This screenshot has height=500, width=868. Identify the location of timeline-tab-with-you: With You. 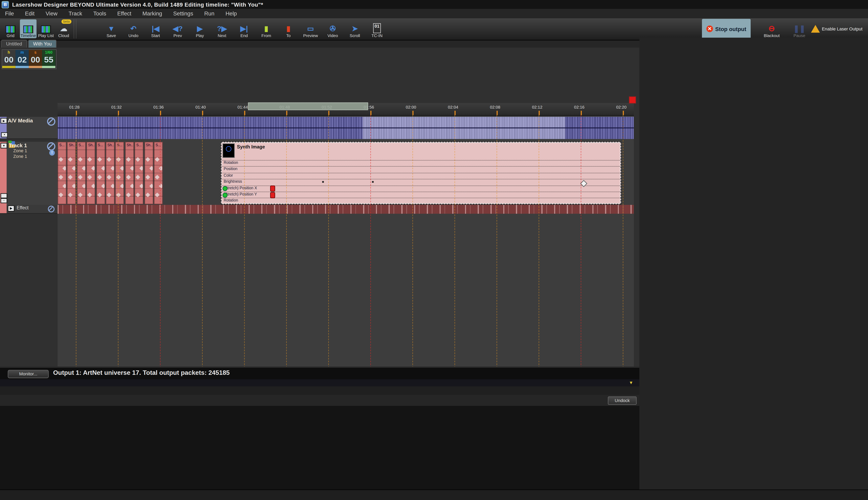
(43, 44).